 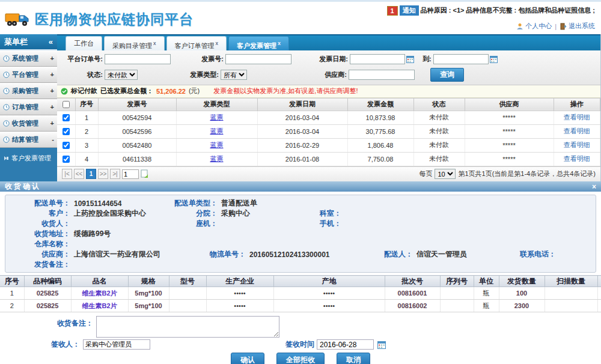 What do you see at coordinates (520, 26) in the screenshot?
I see `user-icon` at bounding box center [520, 26].